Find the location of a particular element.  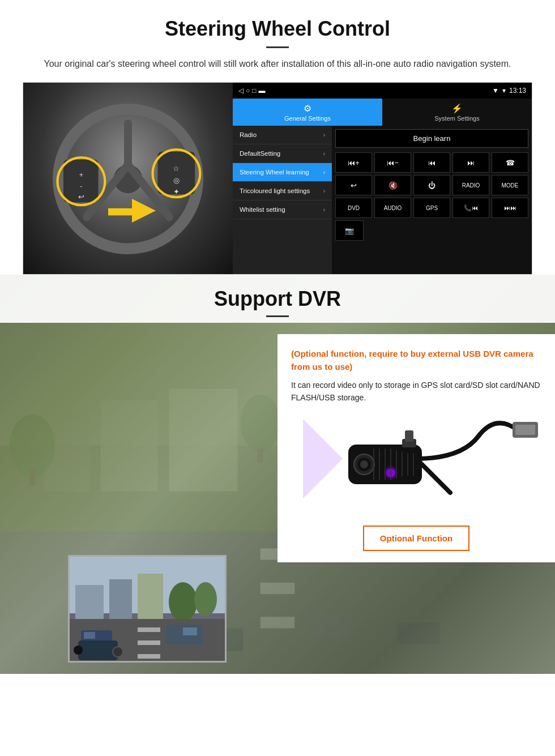

control-panel: Begin learn ⏮+ ⏮− ⏮ ⏭ ☎ ↩ 🔇 ⏻ is located at coordinates (432, 200).